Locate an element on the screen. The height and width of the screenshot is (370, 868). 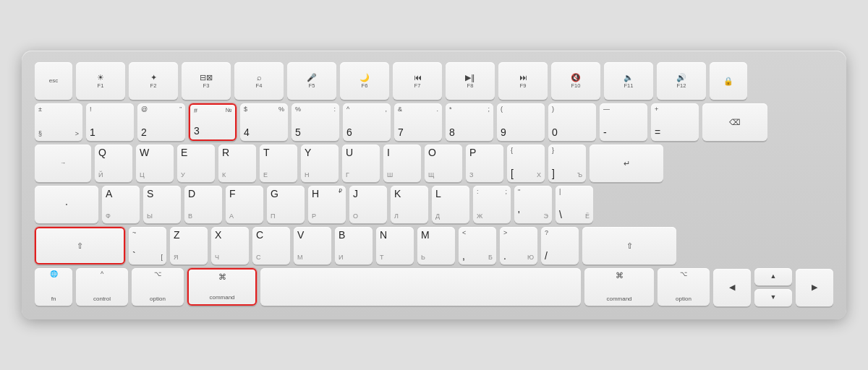
key-r: R К is located at coordinates (237, 163).